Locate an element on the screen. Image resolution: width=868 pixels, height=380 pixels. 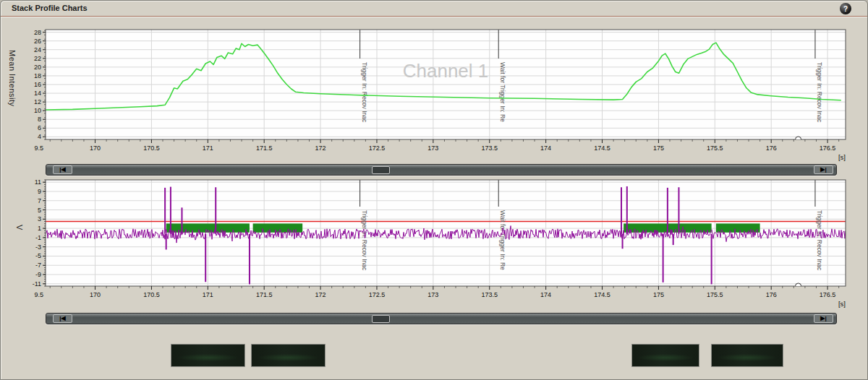
svg-text: 7 is located at coordinates (39, 201).